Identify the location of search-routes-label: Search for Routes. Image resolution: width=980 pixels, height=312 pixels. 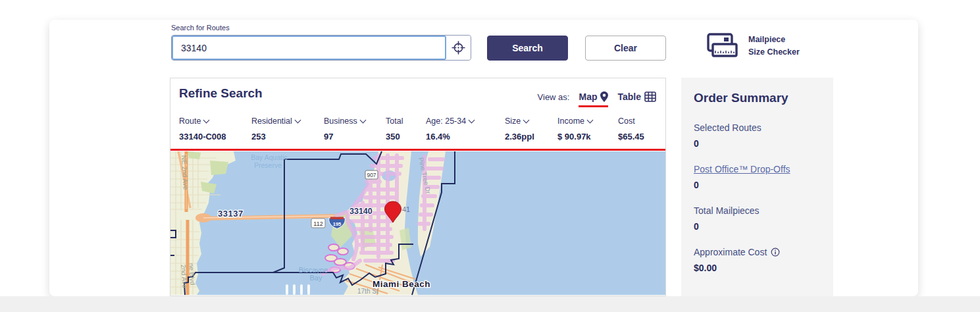
(200, 28).